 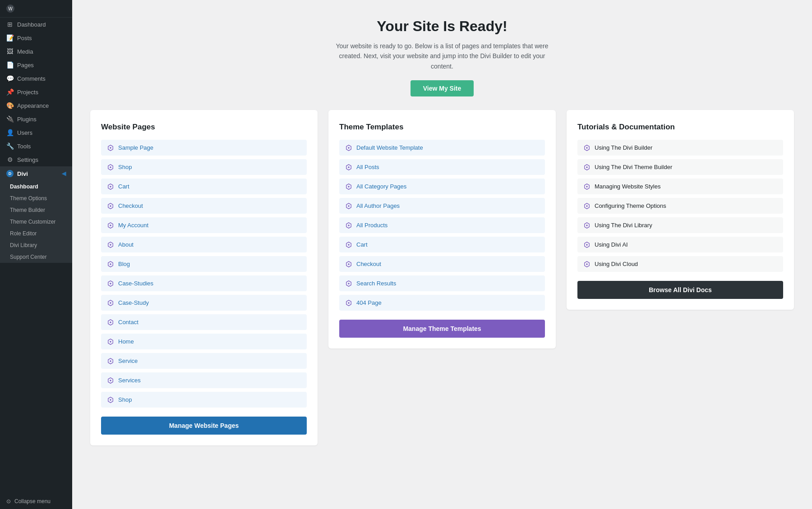 What do you see at coordinates (36, 78) in the screenshot?
I see `sidebar-item-comments: 💬 Comments` at bounding box center [36, 78].